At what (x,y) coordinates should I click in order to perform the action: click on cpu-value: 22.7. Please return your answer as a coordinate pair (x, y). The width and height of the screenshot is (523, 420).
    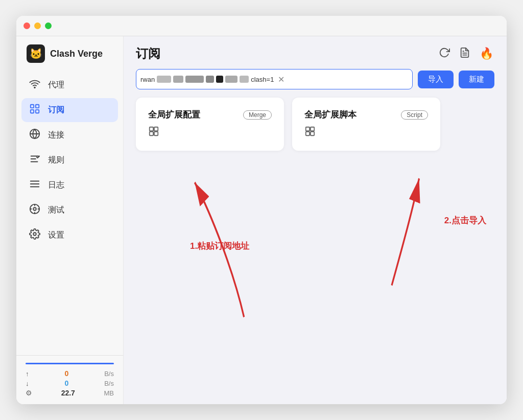
    Looking at the image, I should click on (68, 393).